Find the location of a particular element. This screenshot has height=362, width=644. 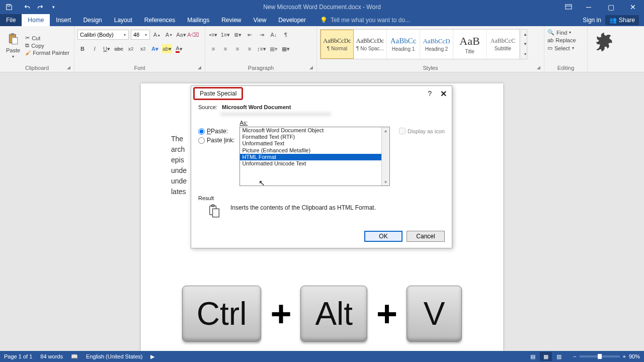

list-item: Picture (Enhanced Metafile) is located at coordinates (315, 151).